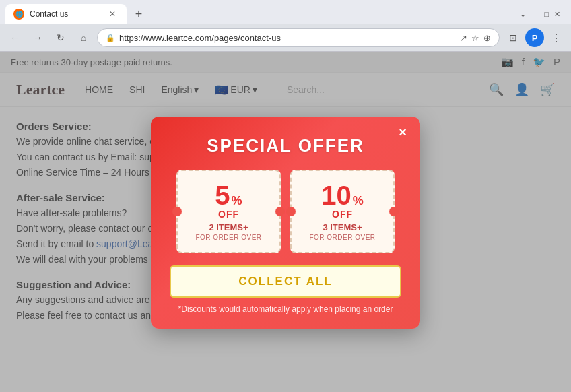  Describe the element at coordinates (337, 195) in the screenshot. I see `coupon2-percent: 10` at that location.